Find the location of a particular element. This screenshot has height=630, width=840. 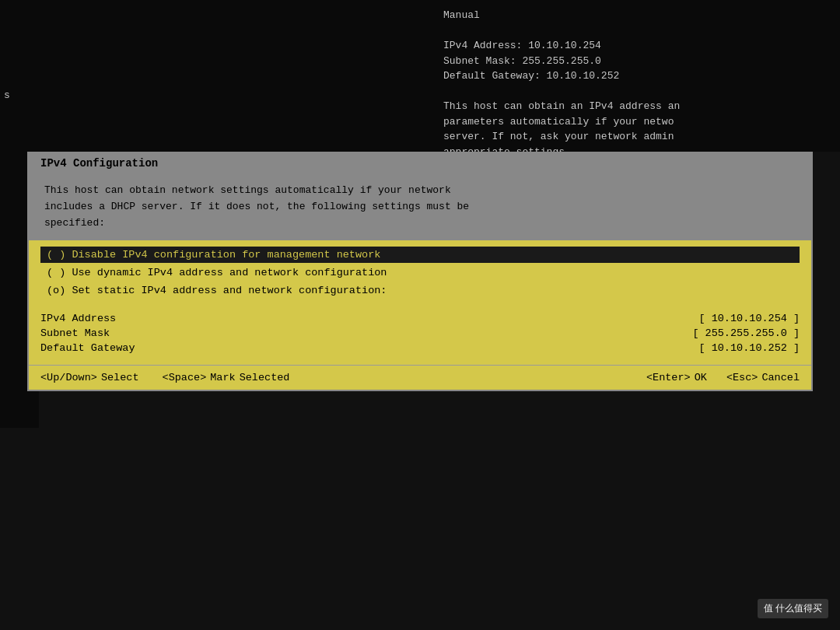

mark-action: Mark is located at coordinates (222, 378).